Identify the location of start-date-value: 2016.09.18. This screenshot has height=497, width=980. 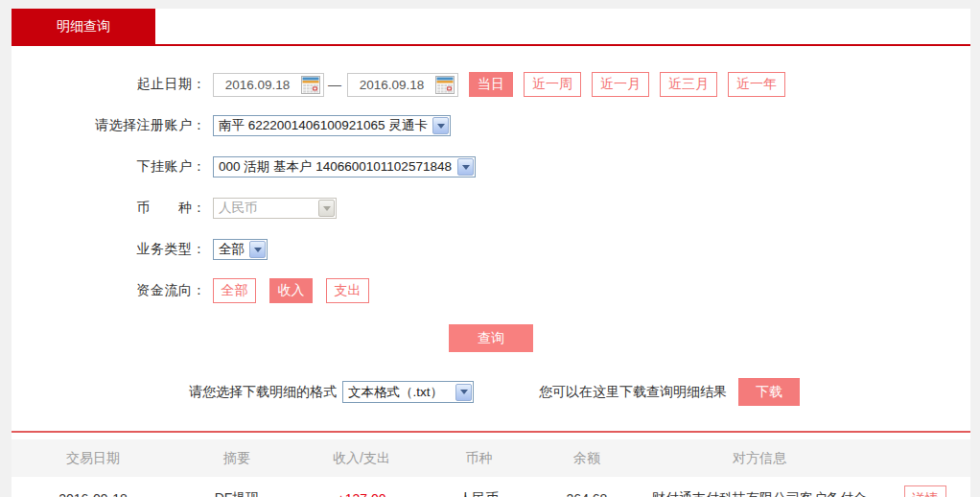
(257, 84).